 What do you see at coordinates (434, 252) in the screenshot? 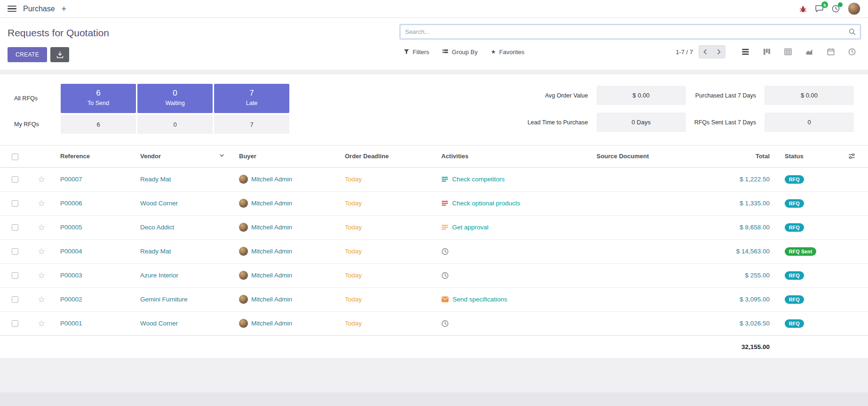
I see `table-row: ☆ P00004 Ready Mat Mitchell Admin Today …` at bounding box center [434, 252].